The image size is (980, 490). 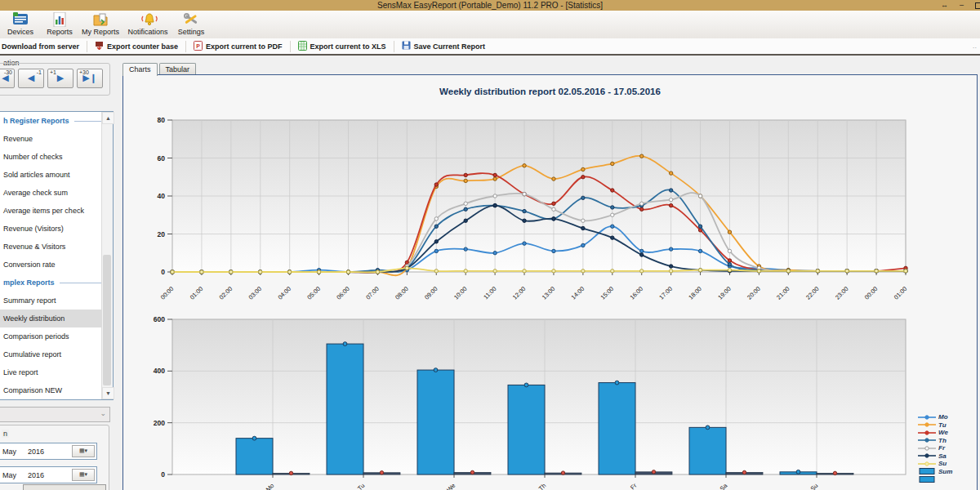 What do you see at coordinates (100, 20) in the screenshot?
I see `folder-icon` at bounding box center [100, 20].